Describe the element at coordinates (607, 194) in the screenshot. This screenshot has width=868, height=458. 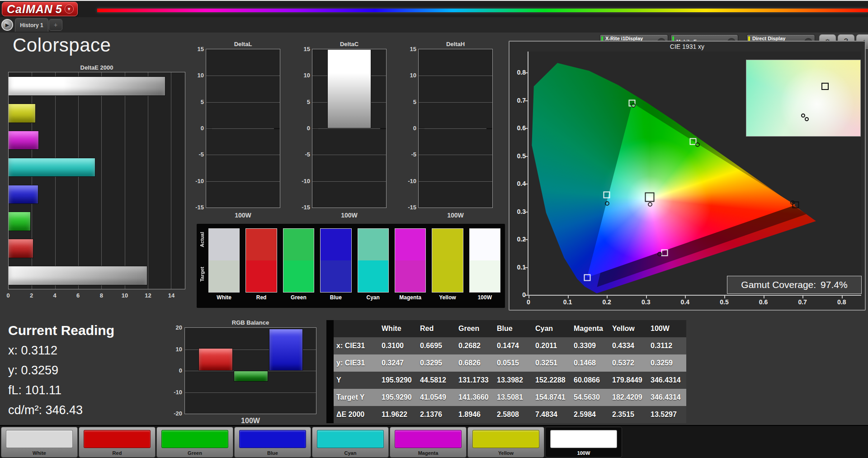
I see `cie-target-cyan` at that location.